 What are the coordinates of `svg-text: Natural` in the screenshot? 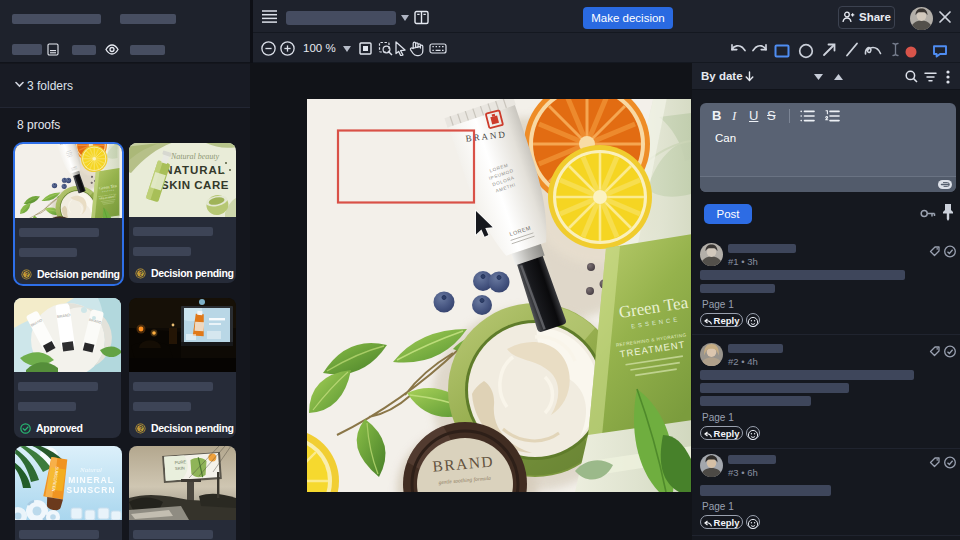 It's located at (90, 470).